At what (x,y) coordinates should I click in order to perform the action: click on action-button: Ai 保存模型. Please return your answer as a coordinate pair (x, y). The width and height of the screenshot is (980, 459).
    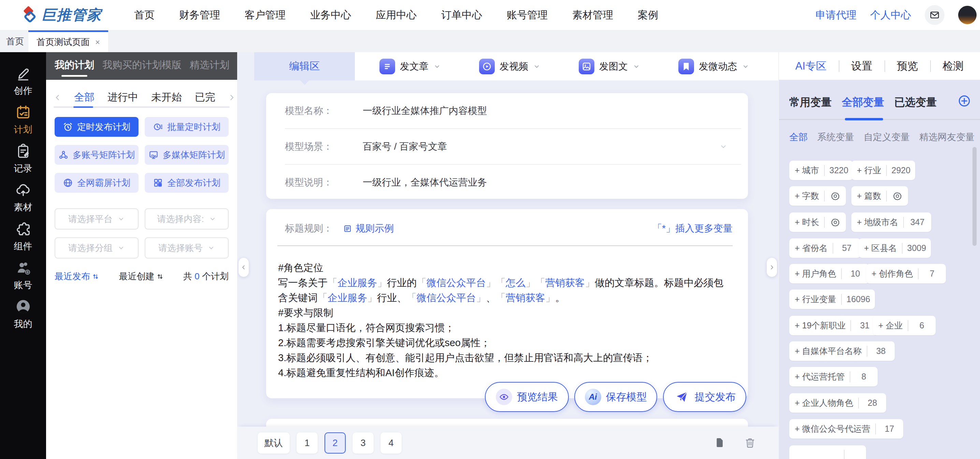
    Looking at the image, I should click on (616, 397).